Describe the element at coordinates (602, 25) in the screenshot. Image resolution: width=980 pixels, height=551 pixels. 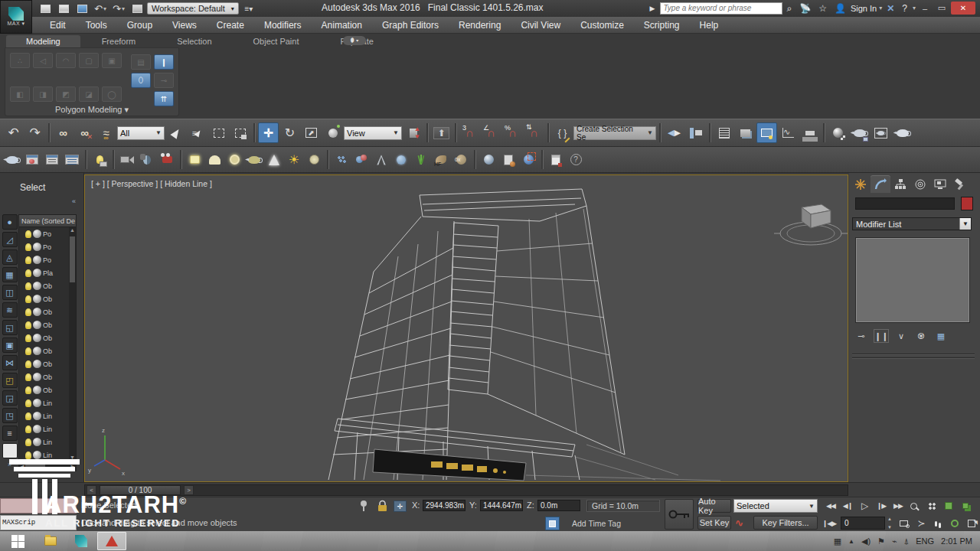
I see `menu-customize: Customize` at that location.